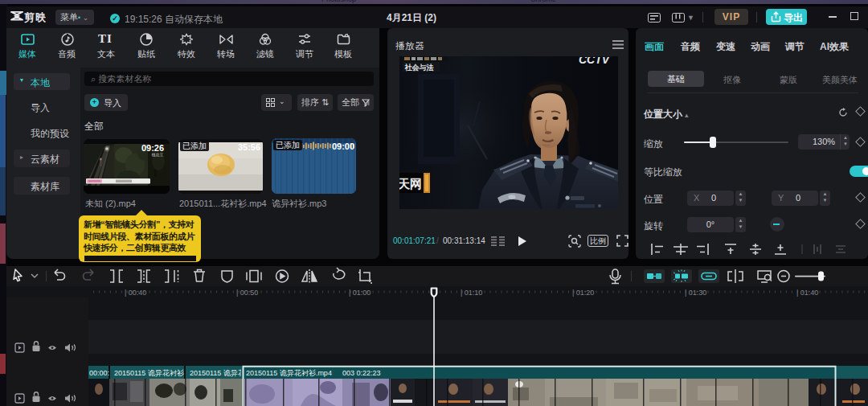 This screenshot has width=868, height=406. Describe the element at coordinates (343, 146) in the screenshot. I see `svg-text: 09:00` at that location.